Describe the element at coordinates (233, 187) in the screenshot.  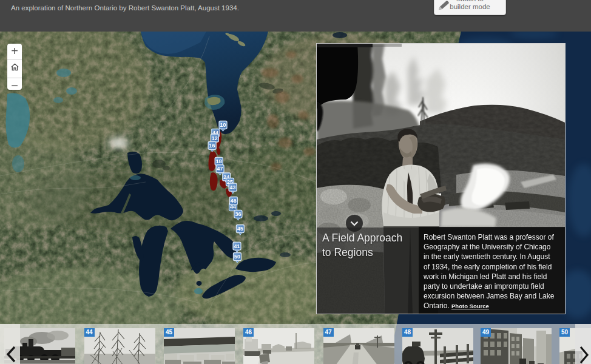
I see `svg-text: 43` at that location.